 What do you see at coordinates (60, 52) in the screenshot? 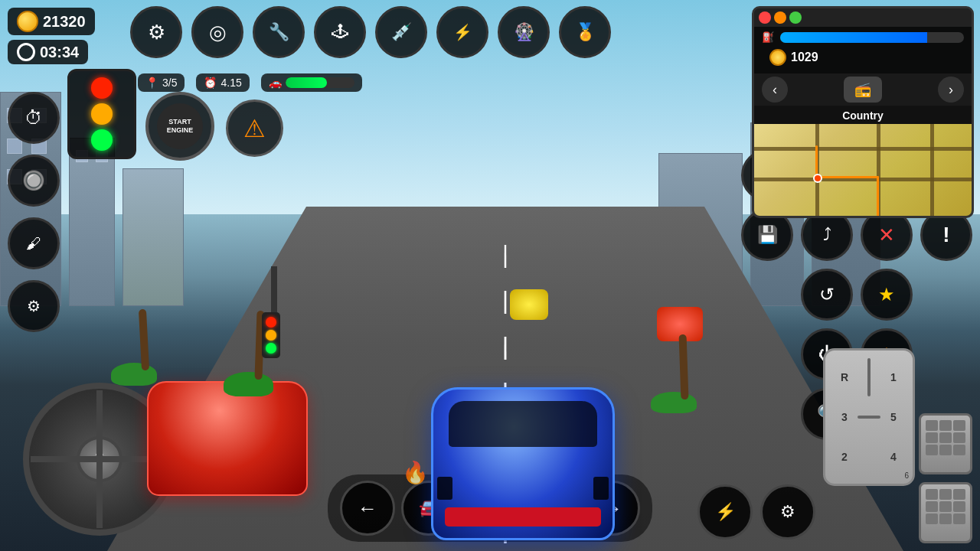
I see `timer-value: 03:34` at bounding box center [60, 52].